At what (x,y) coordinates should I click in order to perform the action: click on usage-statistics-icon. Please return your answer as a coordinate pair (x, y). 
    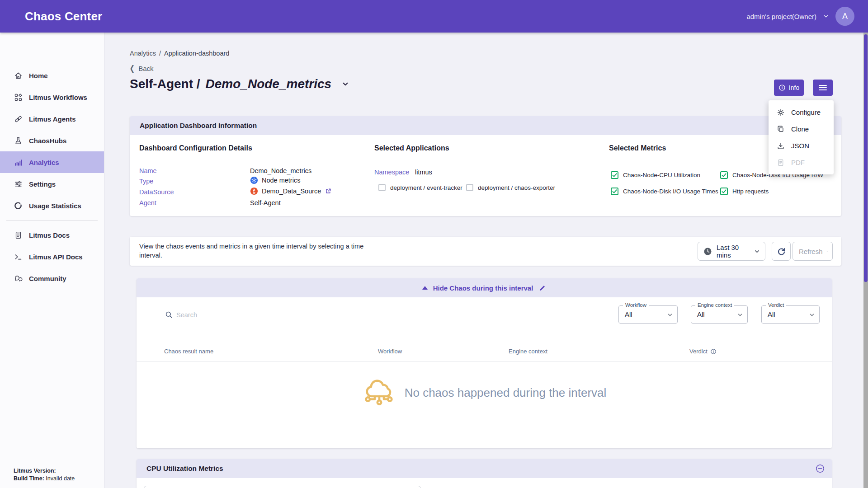
    Looking at the image, I should click on (18, 206).